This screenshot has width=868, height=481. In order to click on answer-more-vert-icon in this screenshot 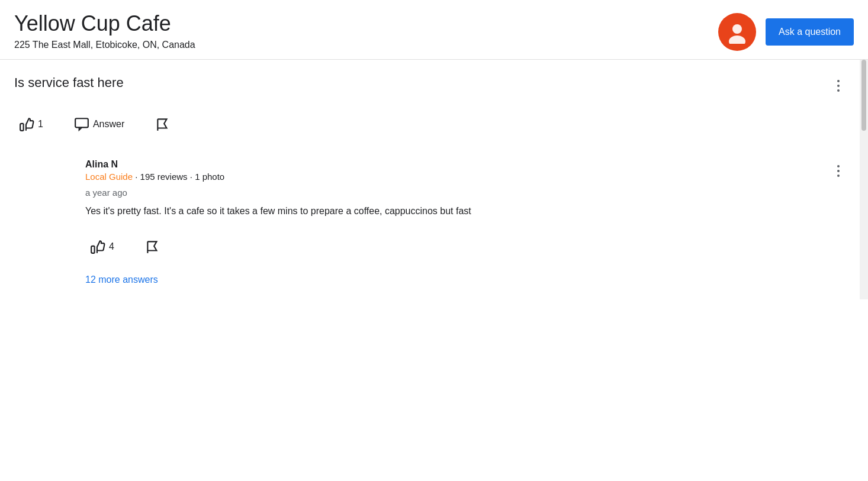, I will do `click(838, 171)`.